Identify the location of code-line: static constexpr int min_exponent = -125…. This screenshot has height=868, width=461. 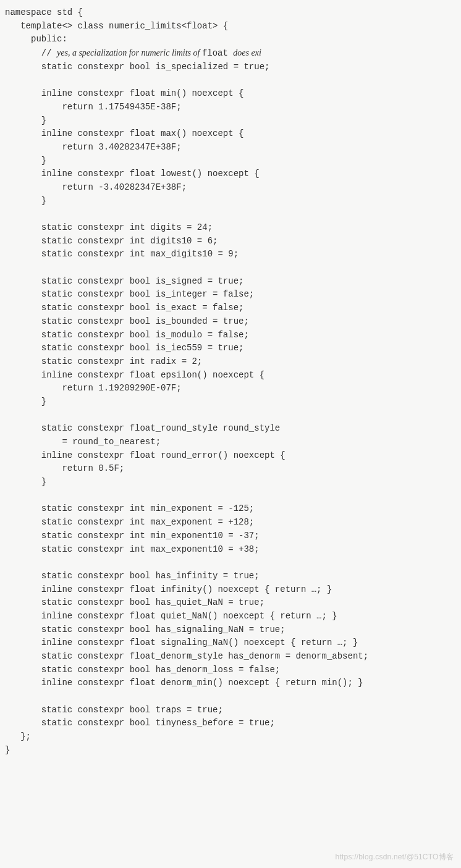
(130, 508).